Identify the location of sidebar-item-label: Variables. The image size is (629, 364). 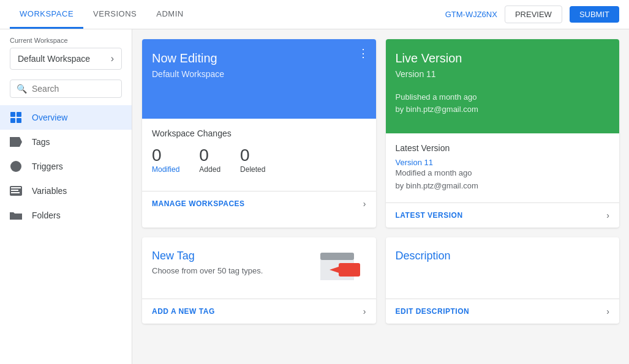
(49, 191).